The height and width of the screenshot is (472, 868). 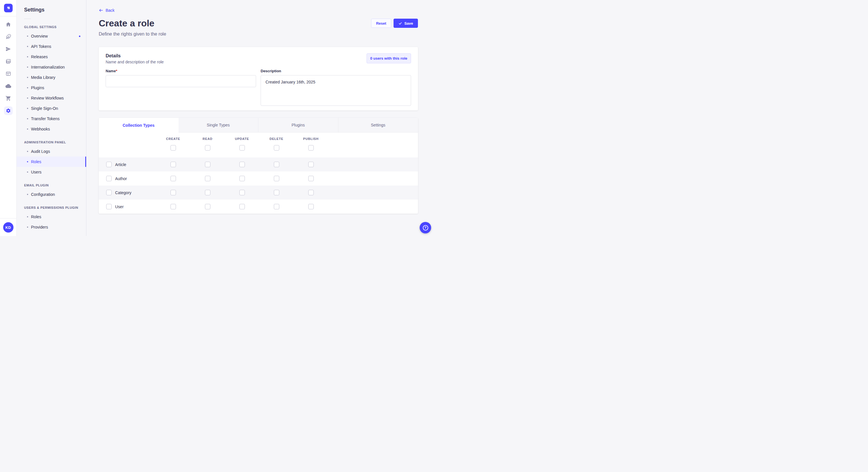 I want to click on description-textarea: Created January 16th, 2025, so click(x=336, y=90).